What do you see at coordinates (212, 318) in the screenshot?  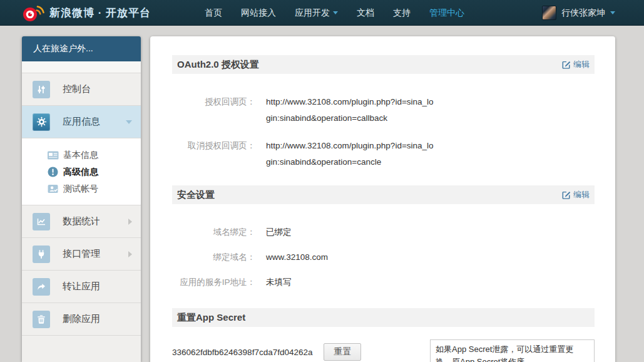 I see `section-title: 重置App Secret` at bounding box center [212, 318].